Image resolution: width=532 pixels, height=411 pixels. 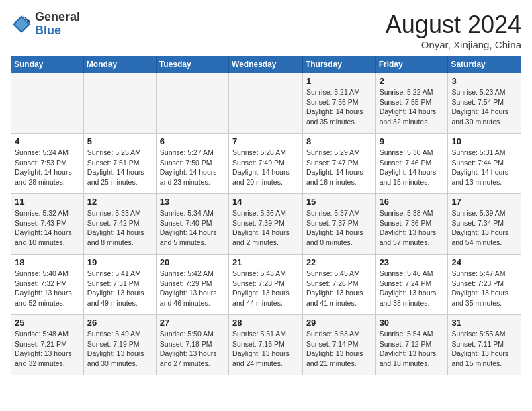 I want to click on day-info: Sunrise: 5:30 AMSunset: 7:46 PMDaylight:…, so click(x=412, y=168).